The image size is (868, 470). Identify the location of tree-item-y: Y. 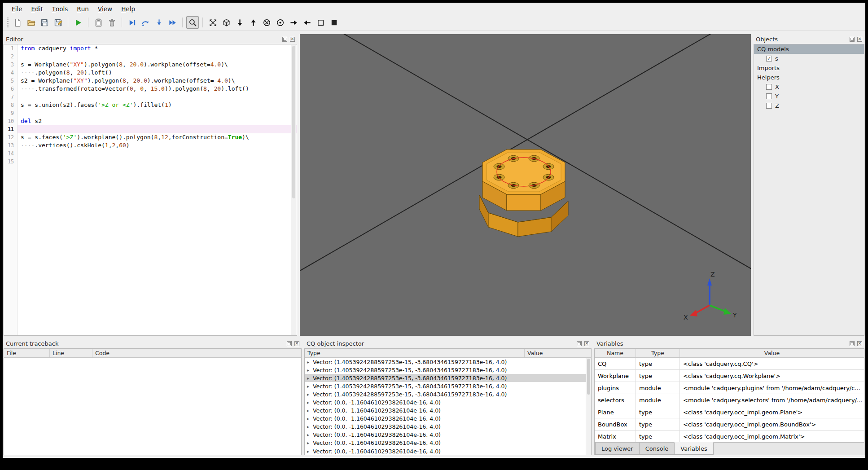
(809, 96).